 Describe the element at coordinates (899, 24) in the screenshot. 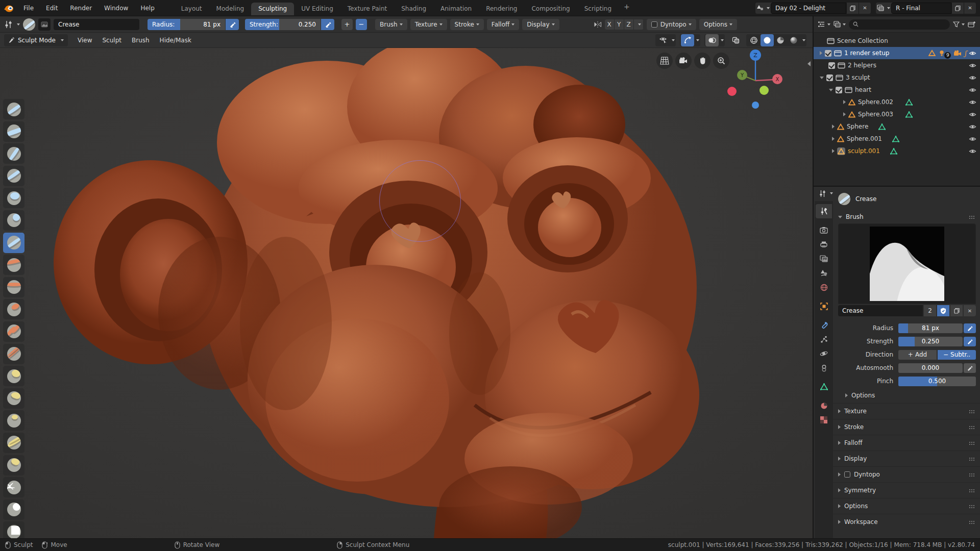

I see `outliner-search-input` at that location.